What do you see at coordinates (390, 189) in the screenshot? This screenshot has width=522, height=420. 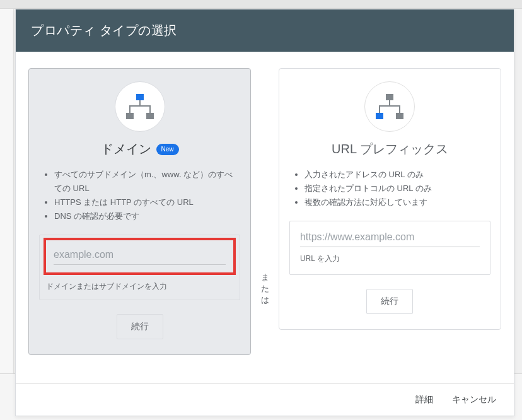 I see `prefix-feature-list: 入力されたアドレスの URL のみ 指定されたプロトコルの URL のみ 複数の…` at bounding box center [390, 189].